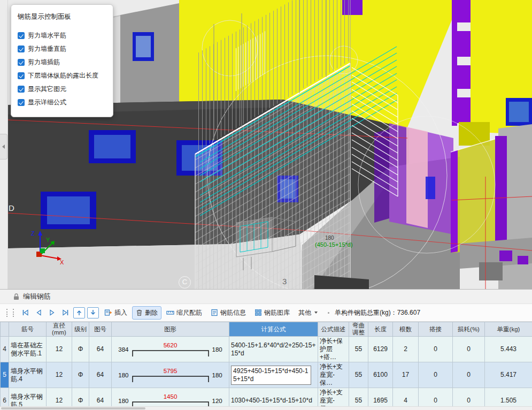 The width and height of the screenshot is (532, 410). What do you see at coordinates (274, 397) in the screenshot?
I see `cell-formula: 1030+450-15+15*d-15+10*d` at bounding box center [274, 397].